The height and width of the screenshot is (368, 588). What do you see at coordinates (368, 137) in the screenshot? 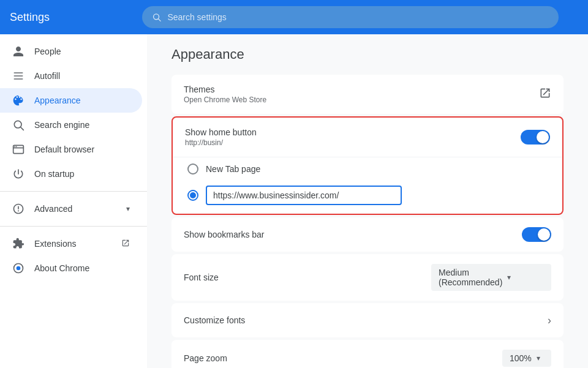
I see `show-home-button-row: Show home button http://busin/` at bounding box center [368, 137].